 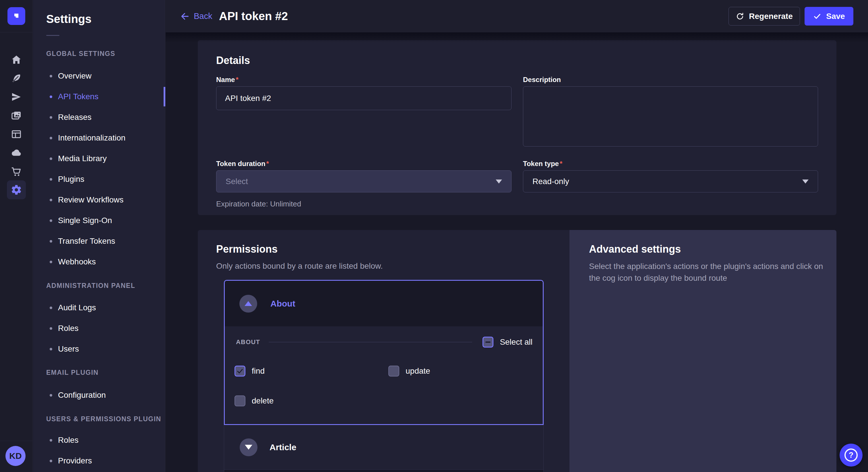 I want to click on sidebar-item-label: Single Sign-On, so click(x=85, y=221).